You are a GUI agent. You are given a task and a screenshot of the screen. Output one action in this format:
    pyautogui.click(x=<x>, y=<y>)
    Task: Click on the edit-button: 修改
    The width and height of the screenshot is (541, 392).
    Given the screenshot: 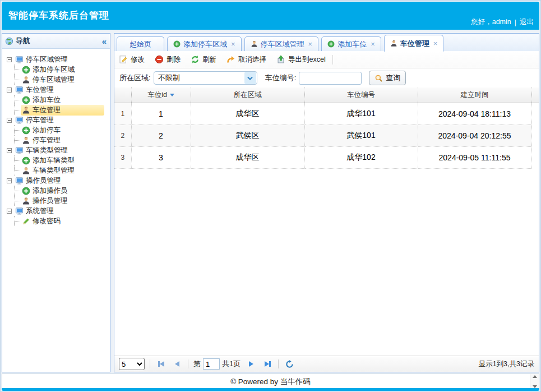 What is the action you would take?
    pyautogui.click(x=132, y=59)
    